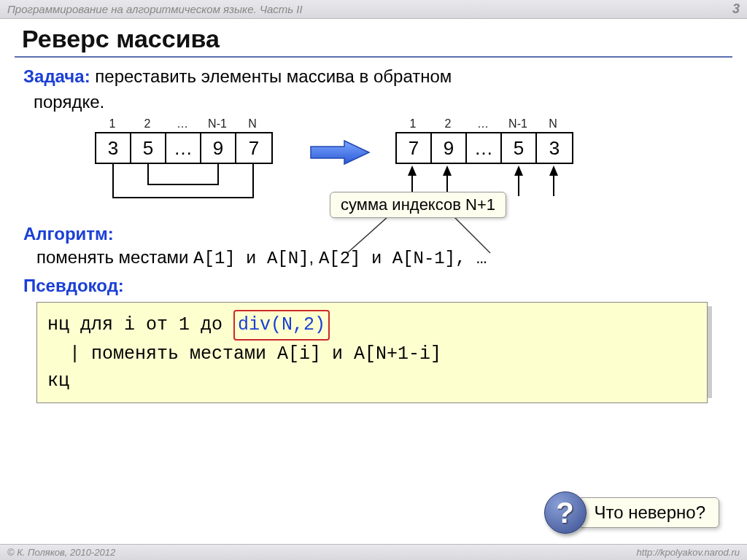 This screenshot has width=747, height=560. What do you see at coordinates (155, 9) in the screenshot?
I see `header-title: Программирование на алгоритмическом язык…` at bounding box center [155, 9].